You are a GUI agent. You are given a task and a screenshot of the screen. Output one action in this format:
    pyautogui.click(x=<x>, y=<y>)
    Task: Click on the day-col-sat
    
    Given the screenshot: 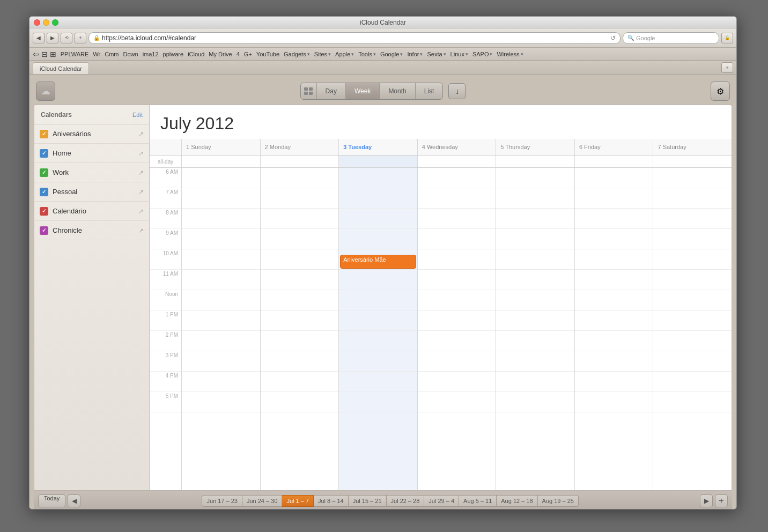 What is the action you would take?
    pyautogui.click(x=692, y=329)
    